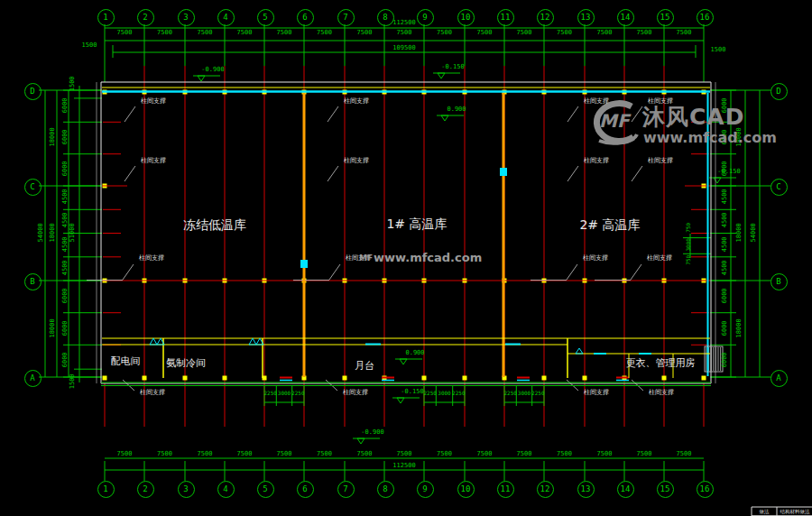  I want to click on door-dim: 2250, so click(298, 393).